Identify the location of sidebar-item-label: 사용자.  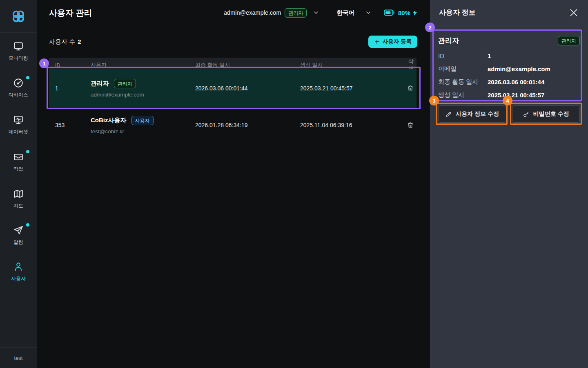
(18, 279).